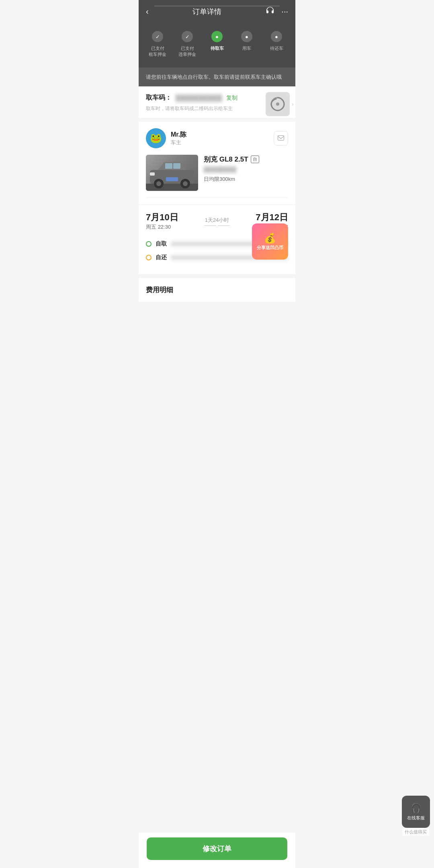 This screenshot has height=868, width=434. Describe the element at coordinates (247, 41) in the screenshot. I see `step-use: ● 用车` at that location.